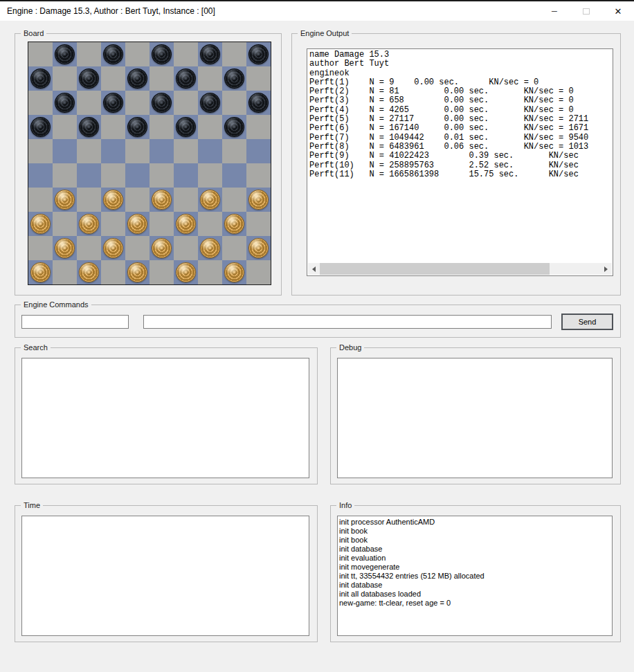 This screenshot has width=634, height=672. I want to click on horizontal-scrollbar, so click(460, 269).